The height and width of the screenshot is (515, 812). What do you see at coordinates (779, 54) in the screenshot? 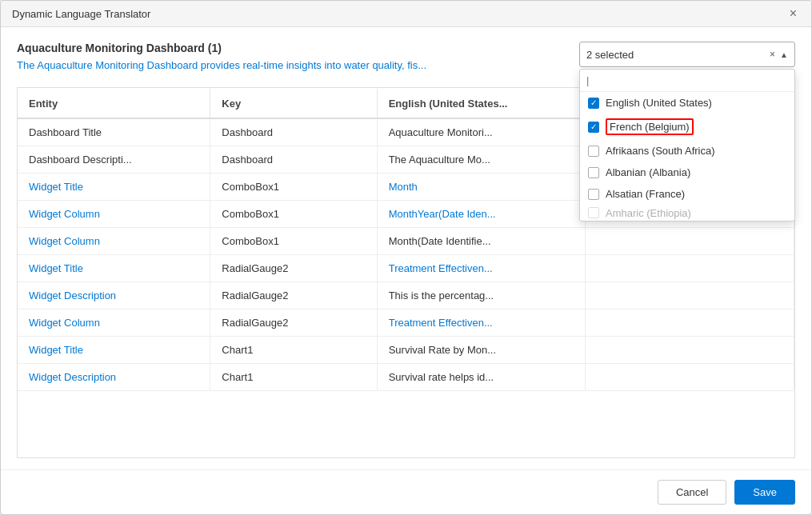
I see `multiselect-icons: × ▲` at bounding box center [779, 54].